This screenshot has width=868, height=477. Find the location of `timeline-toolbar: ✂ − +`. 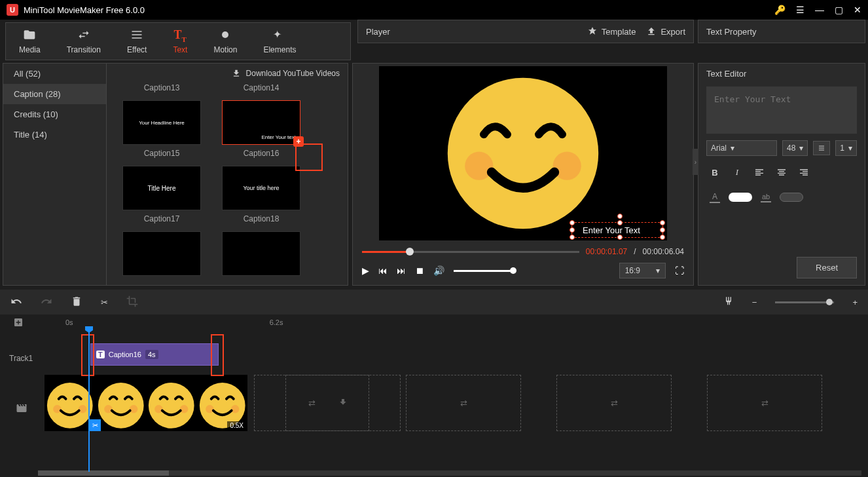

timeline-toolbar: ✂ − + is located at coordinates (434, 302).